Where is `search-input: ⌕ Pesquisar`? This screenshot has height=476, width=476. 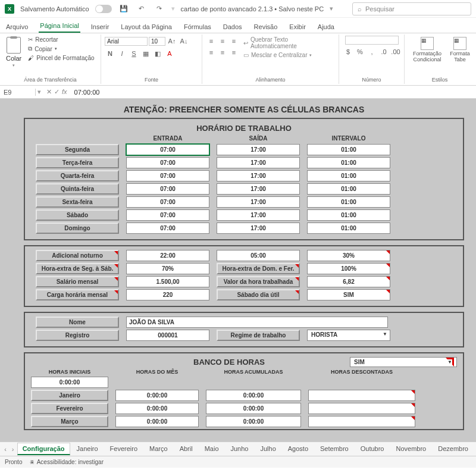 search-input: ⌕ Pesquisar is located at coordinates (412, 9).